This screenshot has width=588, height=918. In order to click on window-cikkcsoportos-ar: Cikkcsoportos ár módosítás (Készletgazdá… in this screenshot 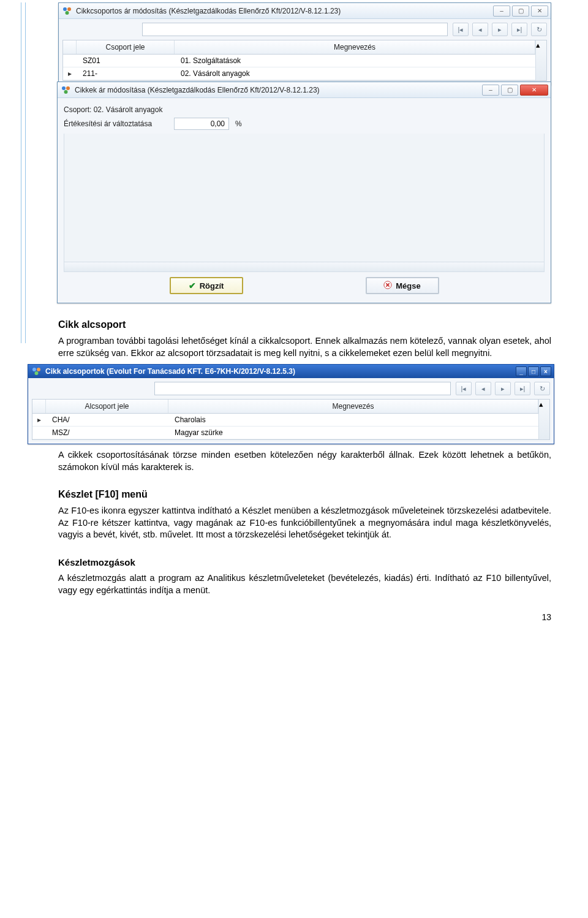, I will do `click(305, 44)`.